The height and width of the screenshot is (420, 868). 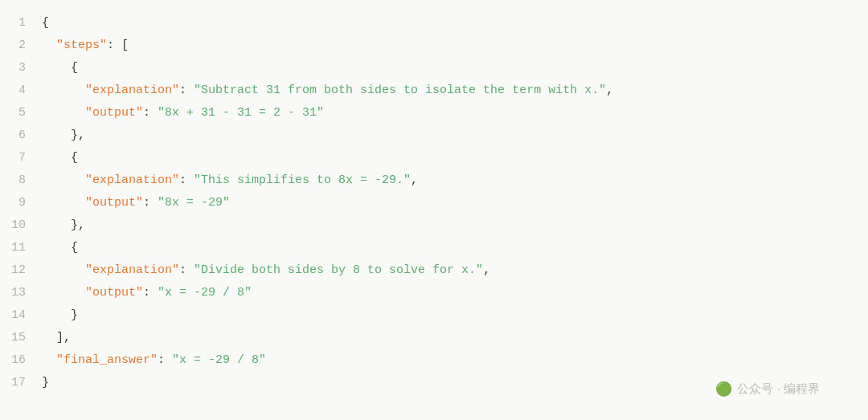 What do you see at coordinates (230, 181) in the screenshot?
I see `line-content: "explanation": "This simplifies to 8x = …` at bounding box center [230, 181].